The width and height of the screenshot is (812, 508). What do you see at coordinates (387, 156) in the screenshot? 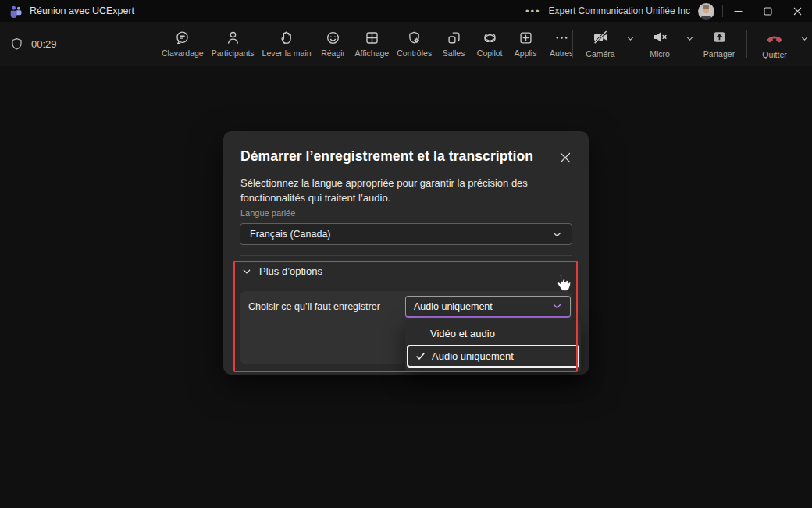
I see `dialog-title: Démarrer l’enregistrement et la transcri…` at bounding box center [387, 156].